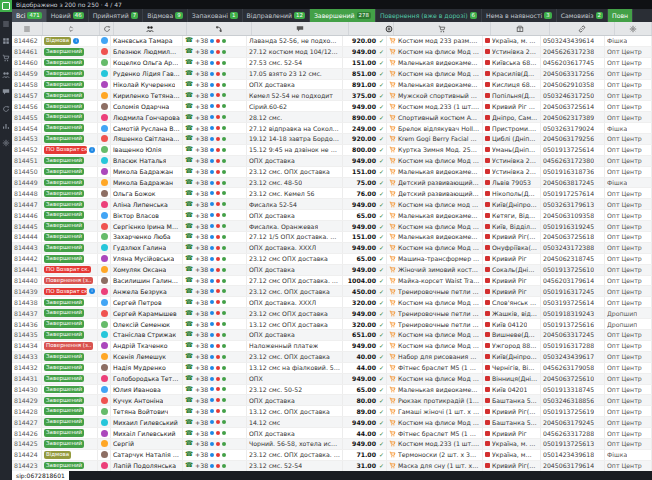 This screenshot has height=480, width=652. I want to click on column-header-av, so click(107, 28).